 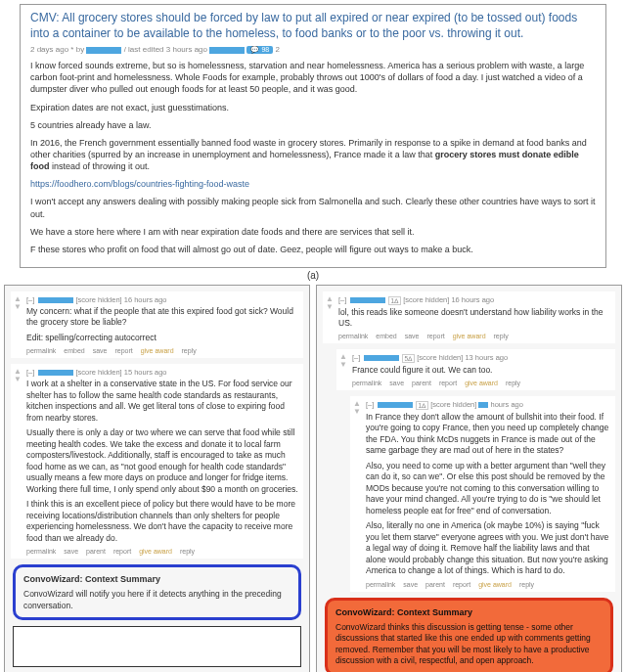 I want to click on comment-body: My concern: what if the people that ate …, so click(x=162, y=325).